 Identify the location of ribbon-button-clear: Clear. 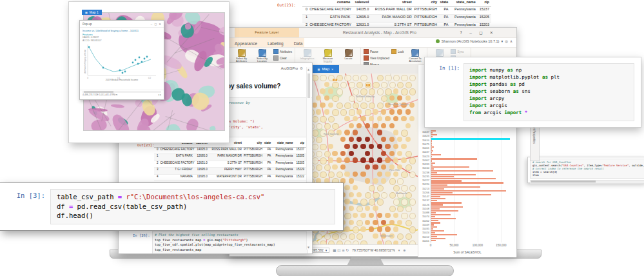
(282, 58).